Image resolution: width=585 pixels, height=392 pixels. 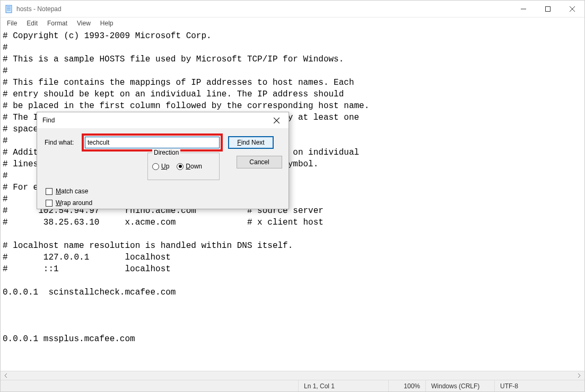 What do you see at coordinates (167, 153) in the screenshot?
I see `direction-label: Direction` at bounding box center [167, 153].